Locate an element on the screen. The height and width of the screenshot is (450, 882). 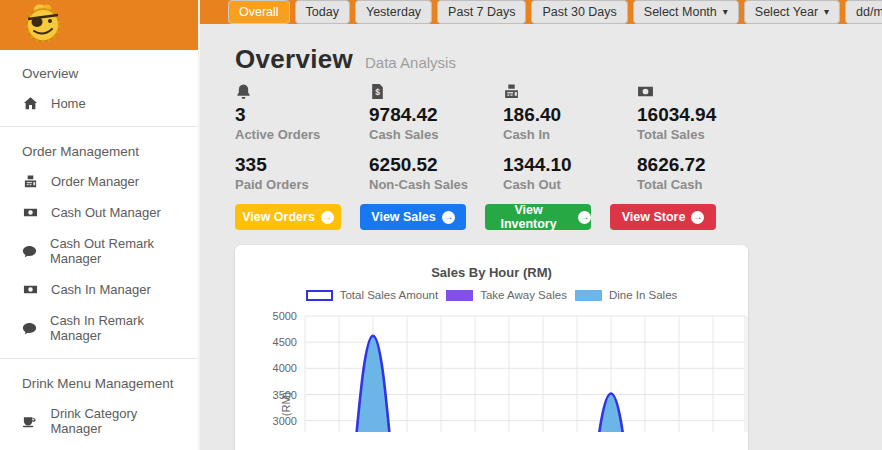
stat-label: Non-Cash Sales is located at coordinates (436, 184).